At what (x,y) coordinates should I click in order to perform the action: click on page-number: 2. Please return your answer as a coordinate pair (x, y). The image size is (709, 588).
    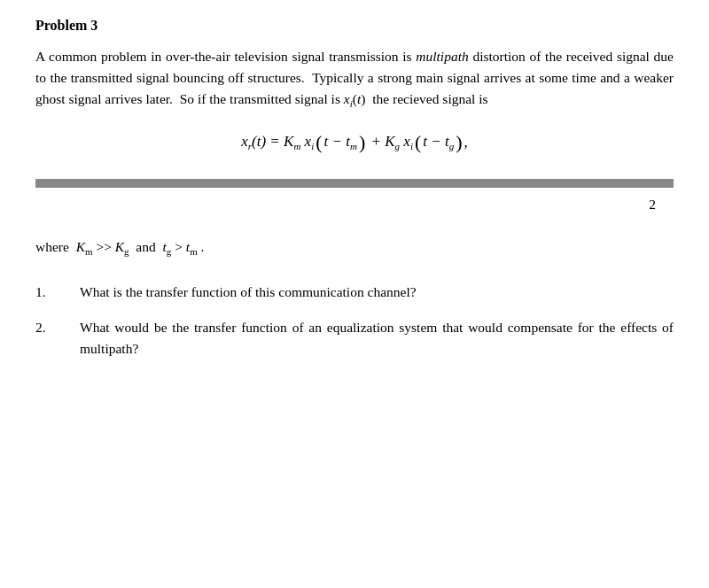
    Looking at the image, I should click on (652, 205).